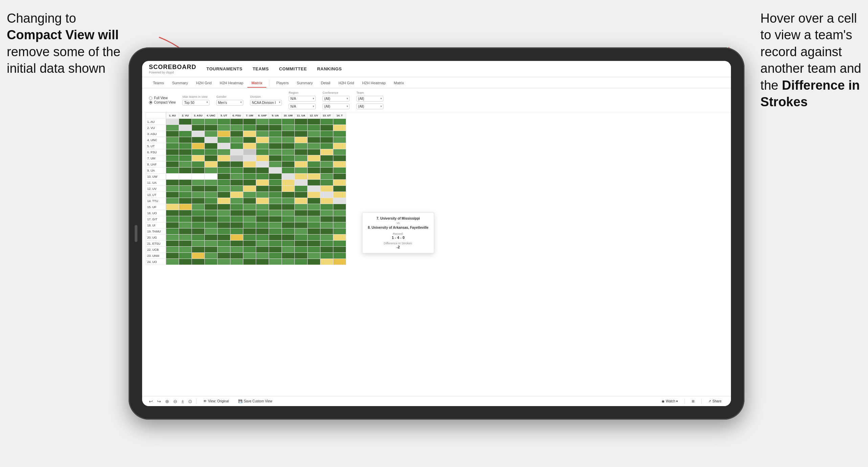 The height and width of the screenshot is (467, 868). Describe the element at coordinates (370, 106) in the screenshot. I see `filter-team-select2: (All)` at that location.